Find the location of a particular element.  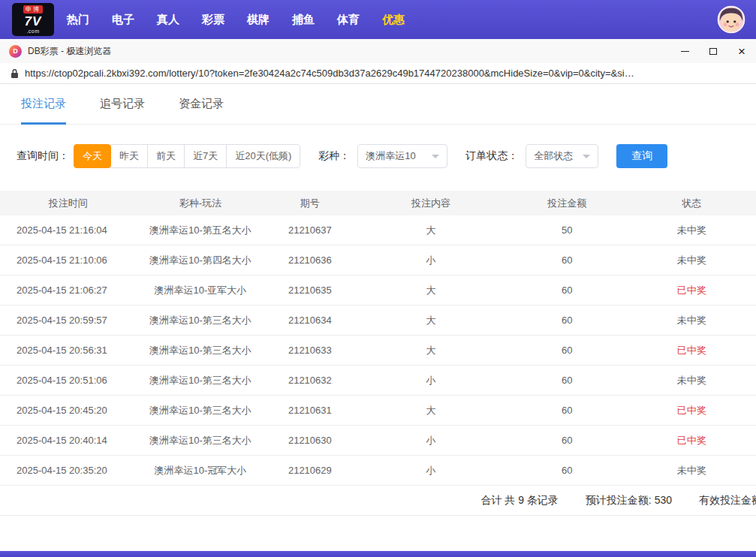

time-option-today: 今天 is located at coordinates (92, 156).